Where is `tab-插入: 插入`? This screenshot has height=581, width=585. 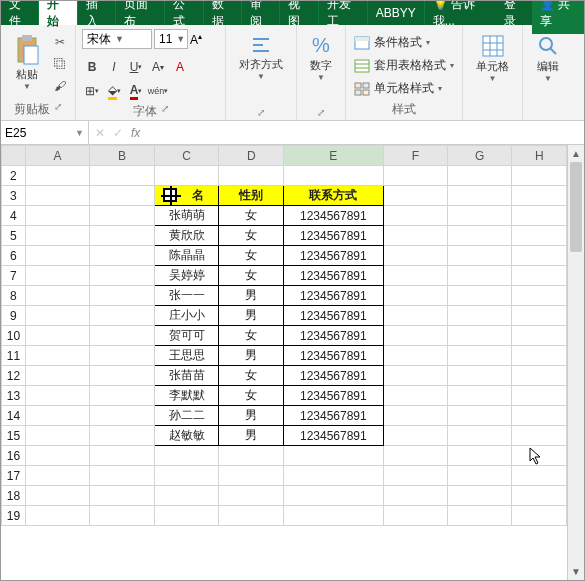
tab-插入: 插入 is located at coordinates (97, 13).